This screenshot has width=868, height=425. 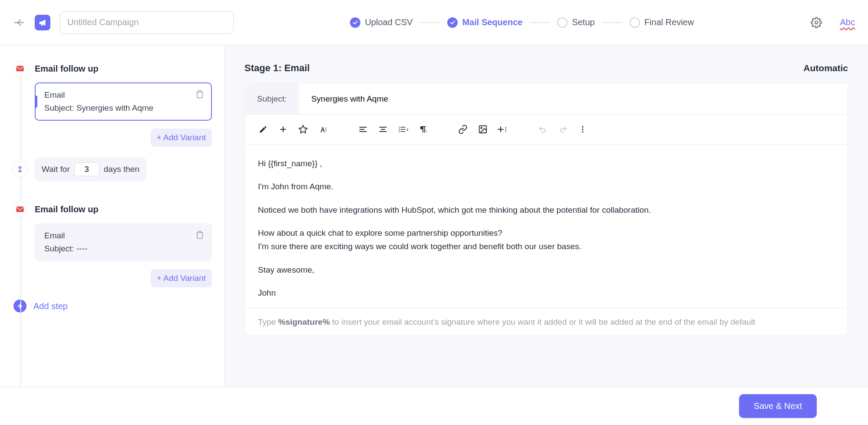 I want to click on pending-circle-icon, so click(x=562, y=23).